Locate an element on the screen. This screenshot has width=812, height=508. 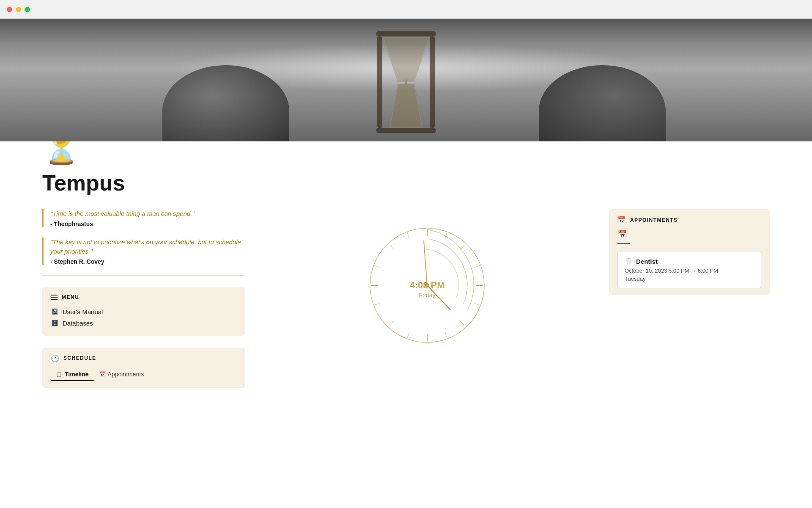
hamburger-icon is located at coordinates (54, 297).